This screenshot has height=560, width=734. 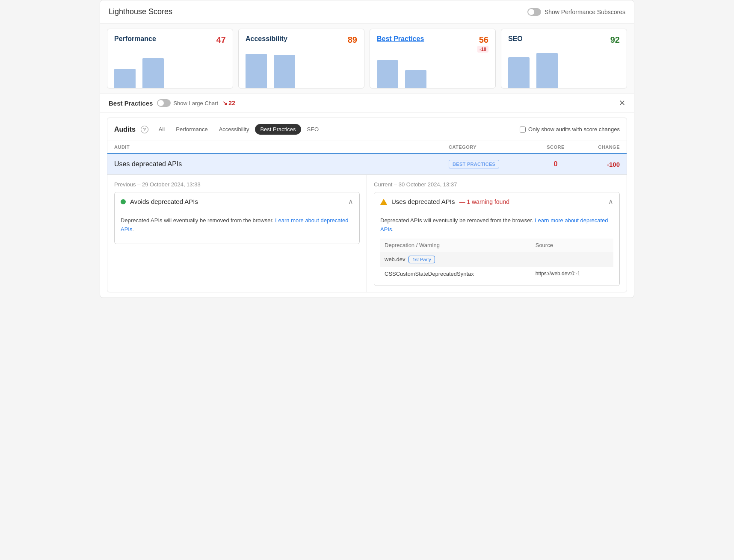 I want to click on filter-tab-best-practices: Best Practices, so click(x=278, y=129).